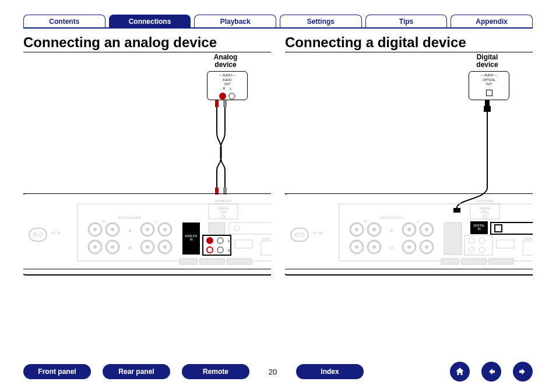 The height and width of the screenshot is (392, 556). Describe the element at coordinates (409, 43) in the screenshot. I see `heading-digital: Connecting a digital device` at that location.